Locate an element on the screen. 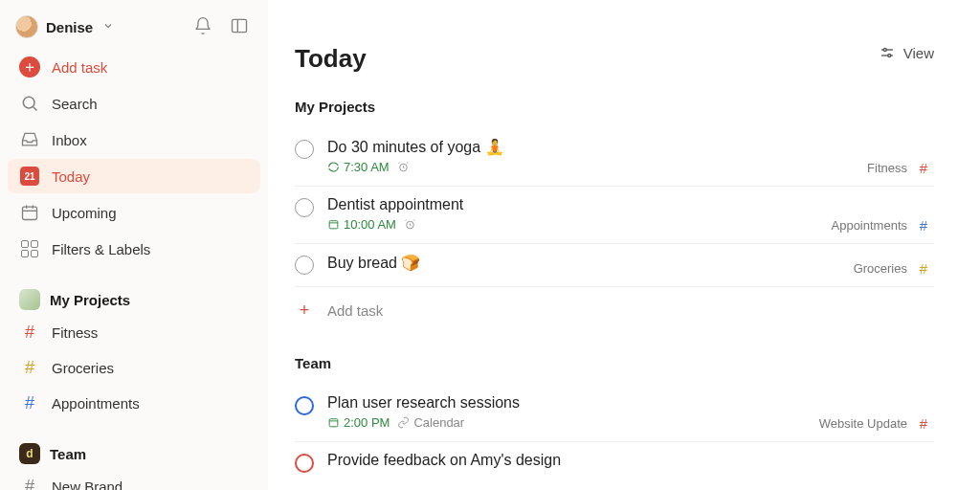  calendar-today-icon: 21 is located at coordinates (30, 176).